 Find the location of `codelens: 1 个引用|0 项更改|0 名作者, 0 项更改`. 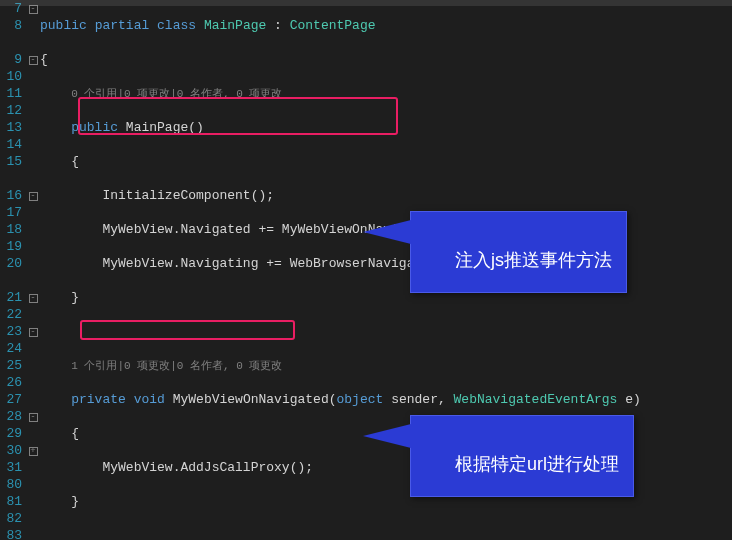

codelens: 1 个引用|0 项更改|0 名作者, 0 项更改 is located at coordinates (176, 366).